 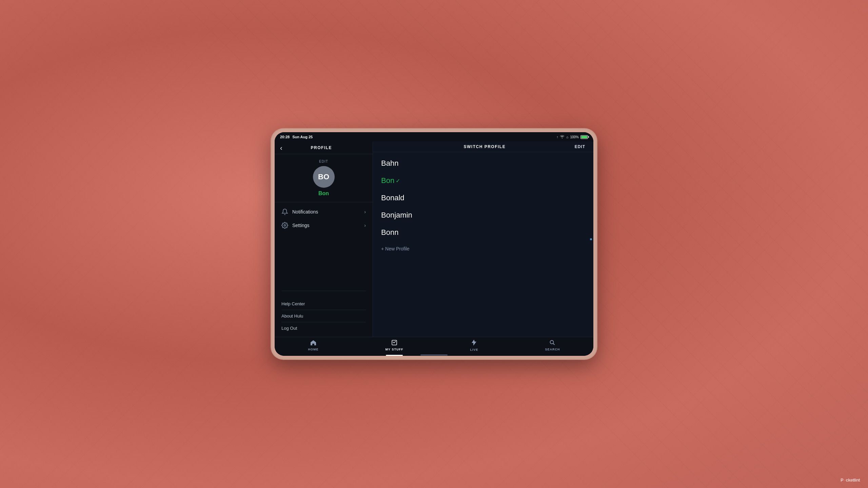 I want to click on search-nav-icon, so click(x=552, y=343).